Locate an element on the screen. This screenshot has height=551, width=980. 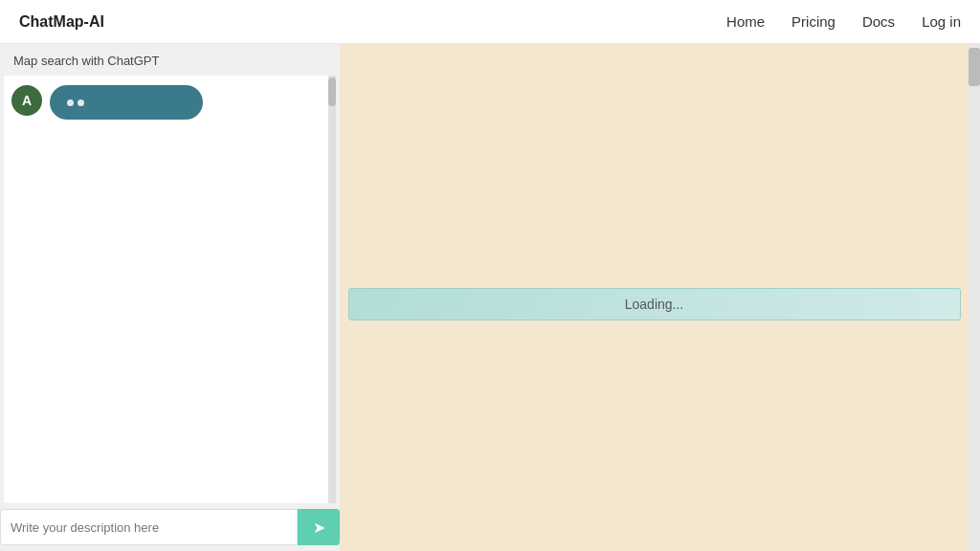
scroll-bar is located at coordinates (332, 289).